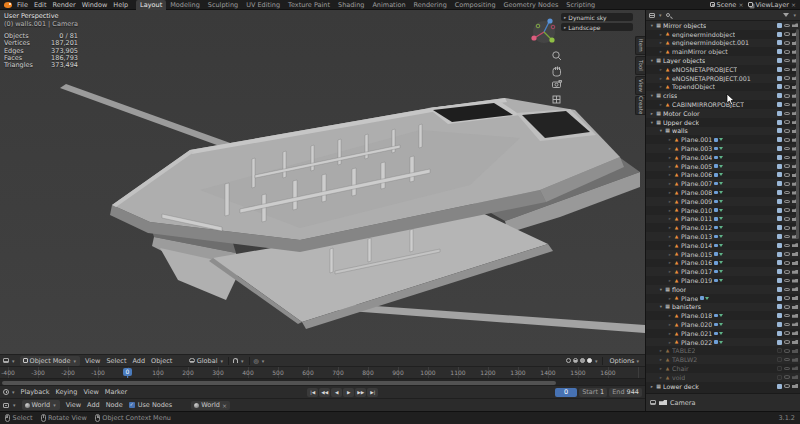 The image size is (800, 424). I want to click on outliner-item-label: TABLE2, so click(684, 350).